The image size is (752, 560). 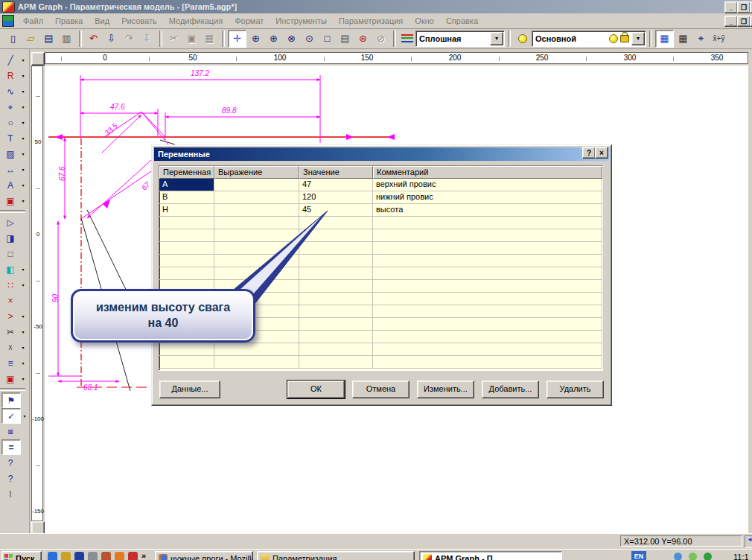 What do you see at coordinates (602, 153) in the screenshot?
I see `dialog-close-button: ×` at bounding box center [602, 153].